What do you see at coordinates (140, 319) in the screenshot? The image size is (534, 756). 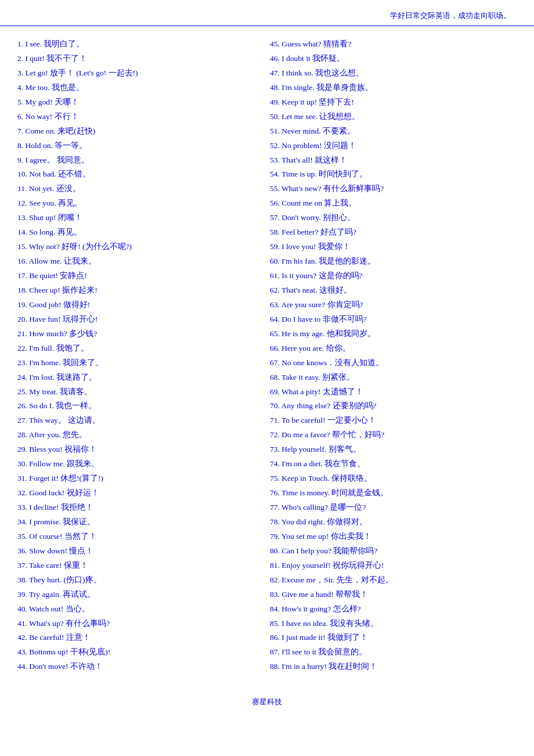 I see `list-item: 20. Have fun! 玩得开心!` at bounding box center [140, 319].